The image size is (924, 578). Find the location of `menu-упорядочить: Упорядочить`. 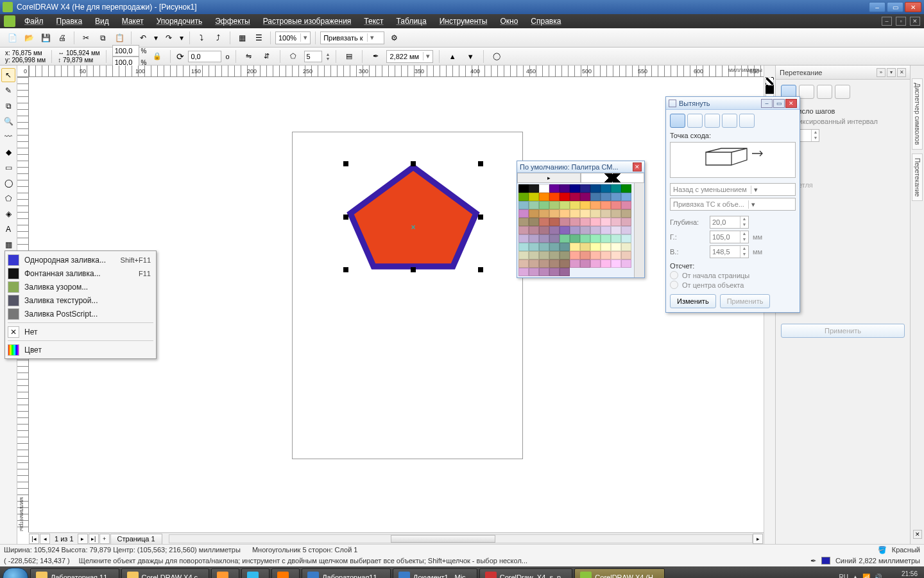

menu-упорядочить: Упорядочить is located at coordinates (180, 21).